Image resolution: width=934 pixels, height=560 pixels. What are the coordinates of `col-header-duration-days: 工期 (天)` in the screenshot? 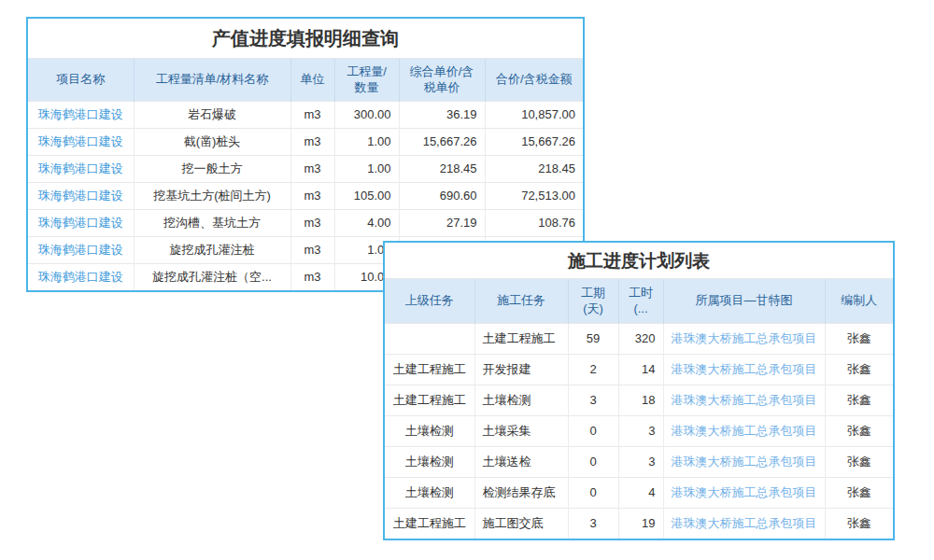 It's located at (593, 301).